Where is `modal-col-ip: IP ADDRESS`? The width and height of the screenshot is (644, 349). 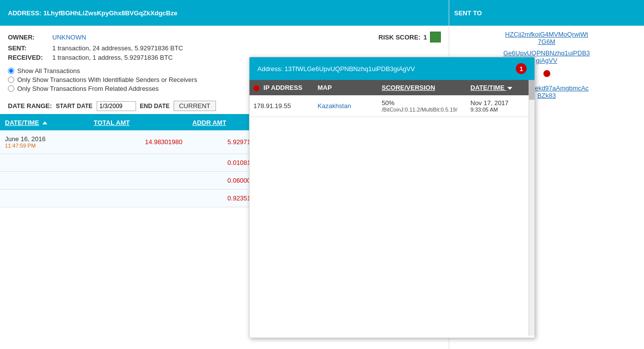 modal-col-ip: IP ADDRESS is located at coordinates (282, 88).